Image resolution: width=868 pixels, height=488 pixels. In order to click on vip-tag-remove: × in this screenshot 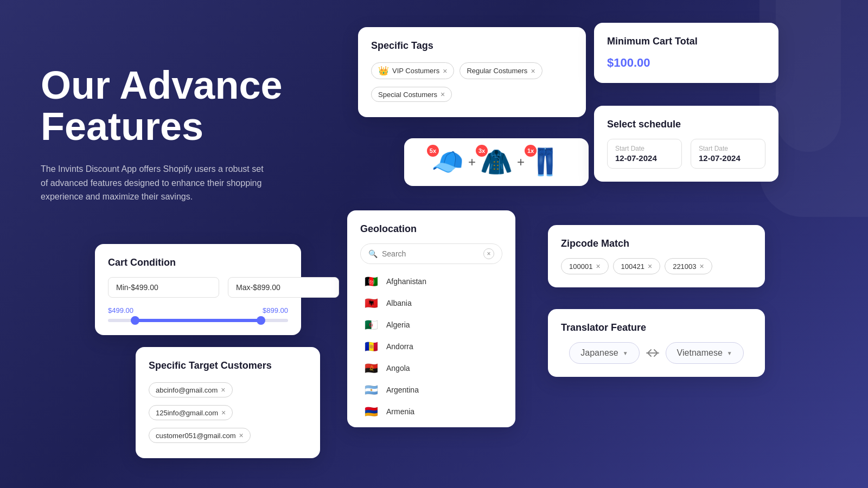, I will do `click(445, 71)`.